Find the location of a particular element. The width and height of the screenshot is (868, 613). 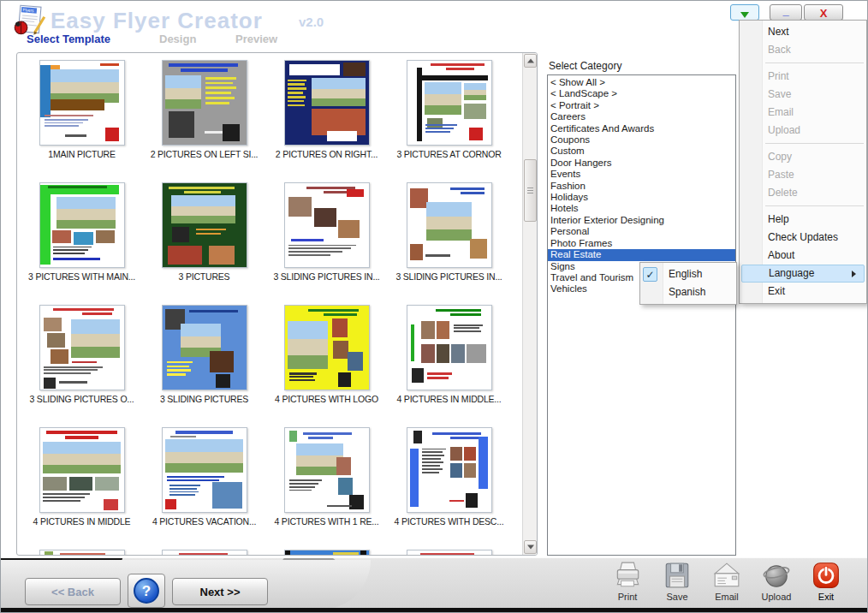

category-item-events: Events is located at coordinates (642, 175).